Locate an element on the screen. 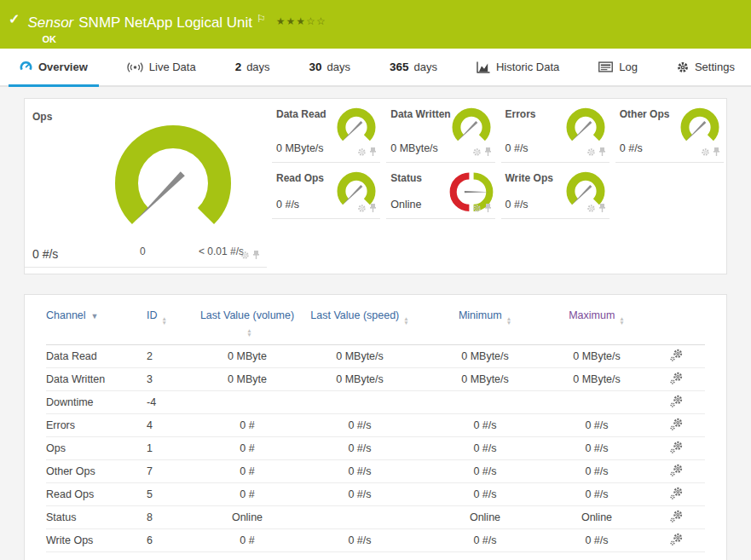 This screenshot has height=560, width=751. col-header-last-value-volume: Last Value (volume)▲▼ is located at coordinates (247, 321).